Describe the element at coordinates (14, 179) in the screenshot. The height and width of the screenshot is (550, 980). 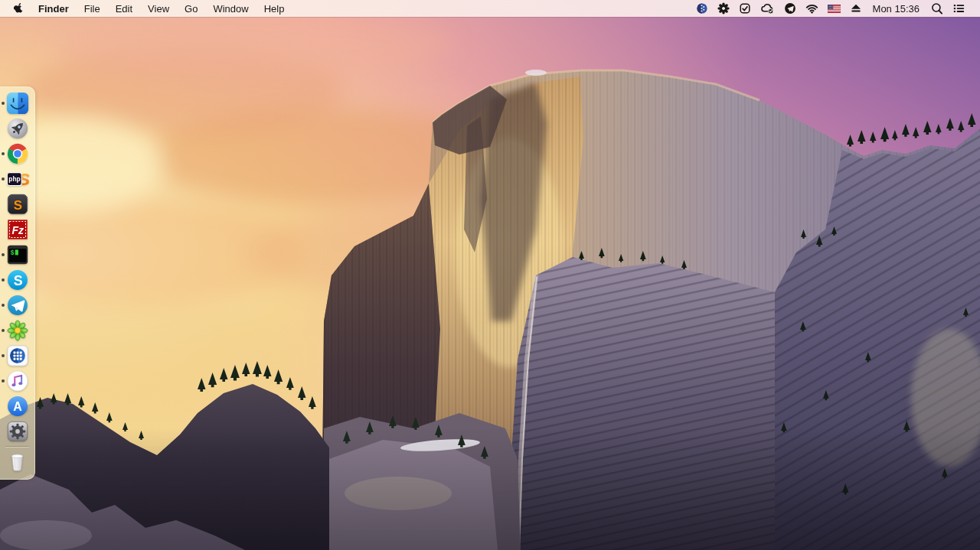
I see `svg-text: php` at that location.